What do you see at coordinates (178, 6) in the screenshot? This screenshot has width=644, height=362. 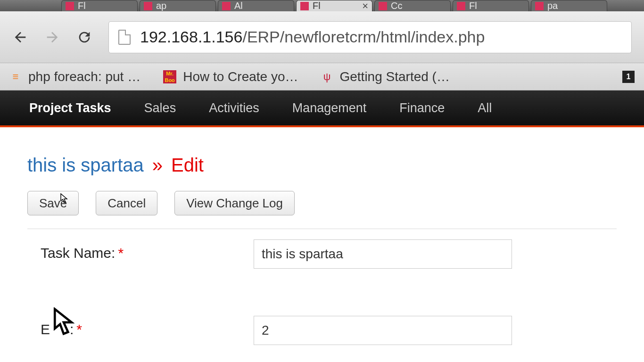 I see `browser-tab: ap` at bounding box center [178, 6].